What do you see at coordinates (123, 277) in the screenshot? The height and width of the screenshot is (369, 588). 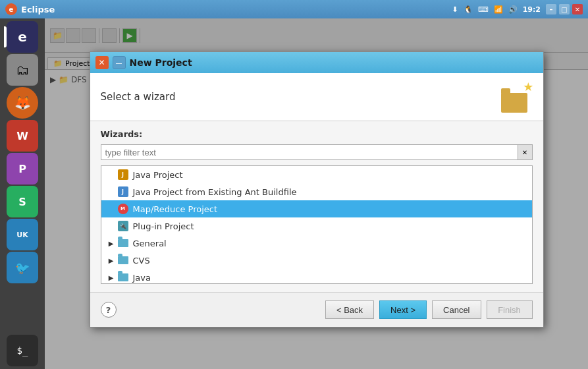 I see `java-folder-icon` at bounding box center [123, 277].